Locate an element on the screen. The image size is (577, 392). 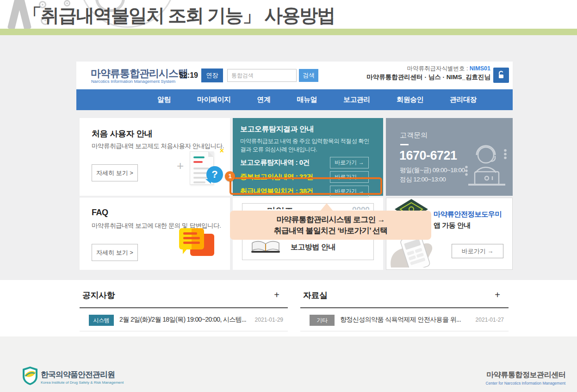
notice-row: 시스템 2월 2일(화)/2월 18일(목) 19:00~20:00, 시스템.… is located at coordinates (184, 320).